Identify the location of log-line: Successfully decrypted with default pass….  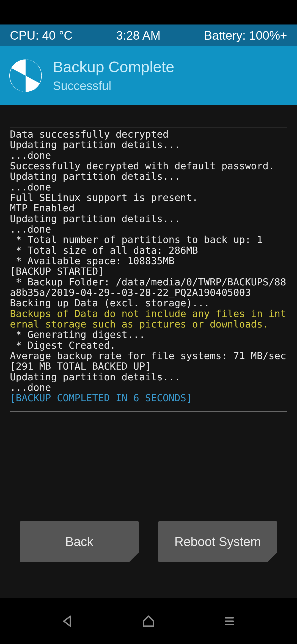
(142, 166).